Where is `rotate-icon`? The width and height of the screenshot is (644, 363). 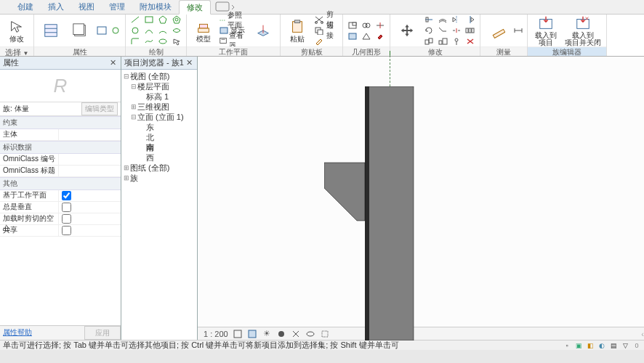
rotate-icon is located at coordinates (429, 30).